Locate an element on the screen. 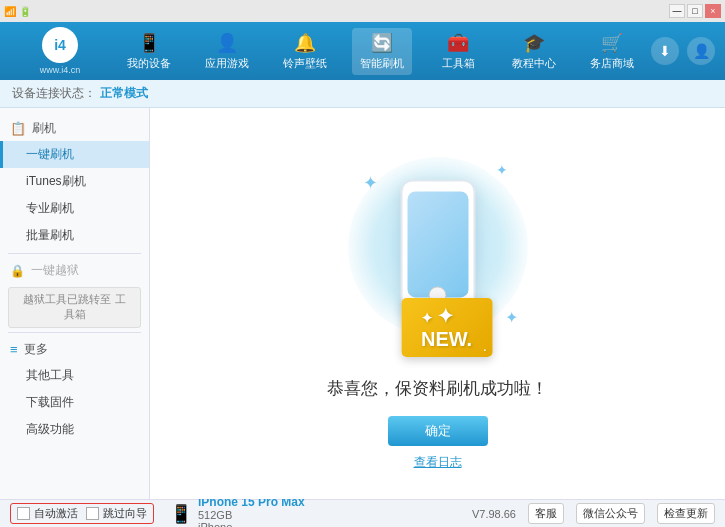  shop-icon: 🛒 is located at coordinates (612, 43).